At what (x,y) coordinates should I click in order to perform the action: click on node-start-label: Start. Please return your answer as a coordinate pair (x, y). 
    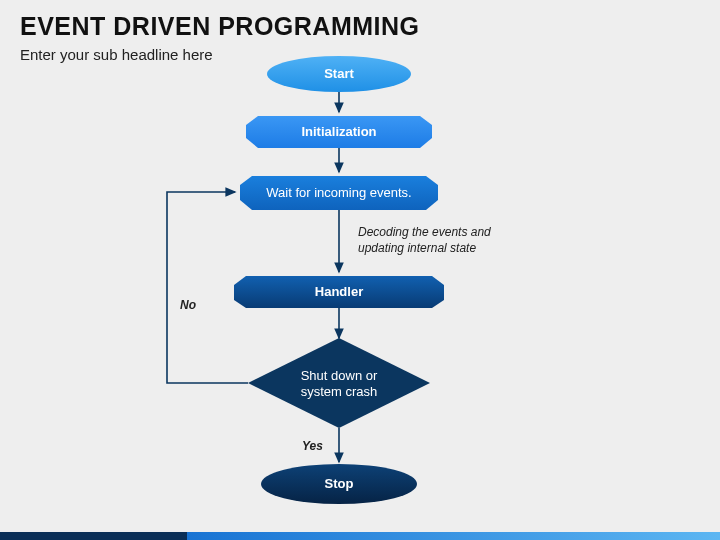
    Looking at the image, I should click on (339, 74).